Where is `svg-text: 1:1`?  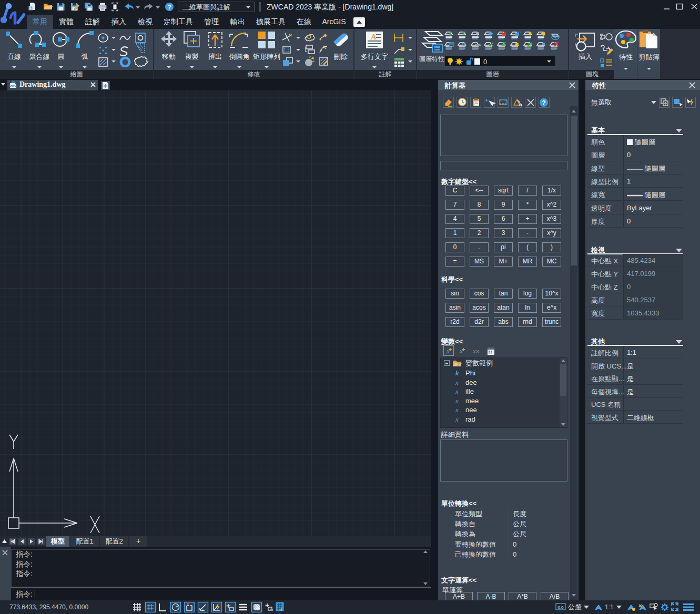 svg-text: 1:1 is located at coordinates (609, 607).